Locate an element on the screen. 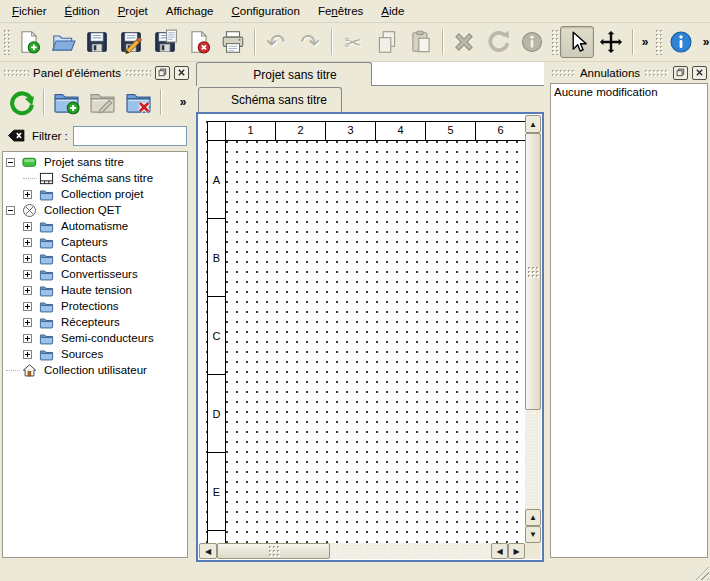 The image size is (710, 581). resize-grip-icon is located at coordinates (702, 573).